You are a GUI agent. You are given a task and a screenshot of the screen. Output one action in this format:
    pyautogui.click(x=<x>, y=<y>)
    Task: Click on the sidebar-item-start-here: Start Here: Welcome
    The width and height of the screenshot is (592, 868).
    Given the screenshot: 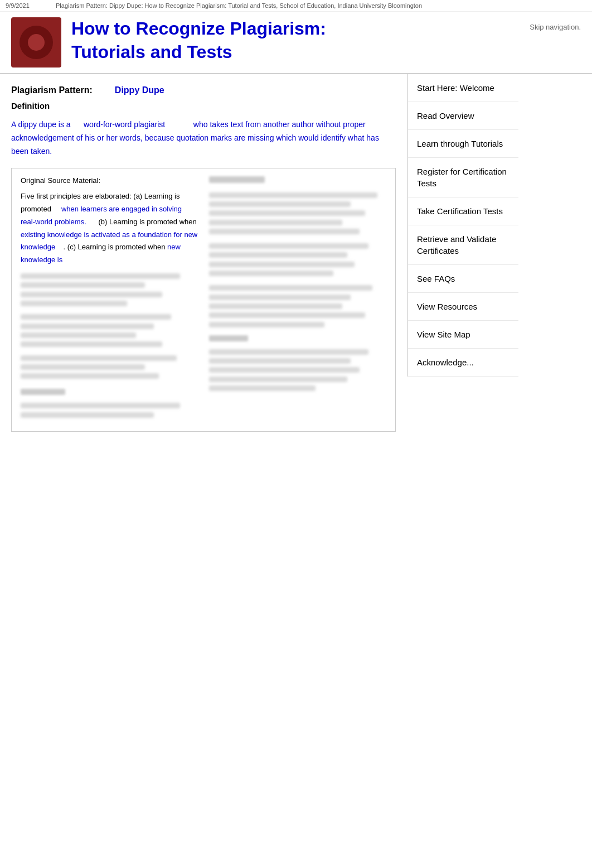 What is the action you would take?
    pyautogui.click(x=463, y=88)
    